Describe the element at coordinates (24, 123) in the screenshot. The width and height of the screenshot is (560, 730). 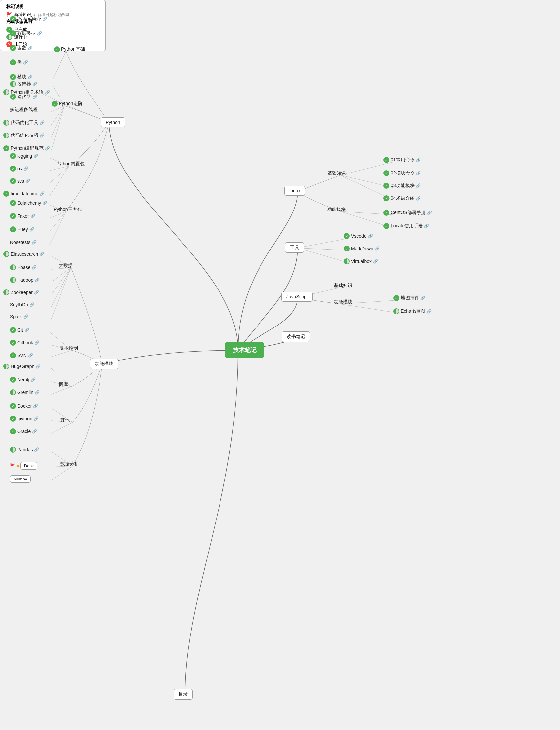
I see `code-opt-tool-node: 代码优化工具 🔗` at that location.